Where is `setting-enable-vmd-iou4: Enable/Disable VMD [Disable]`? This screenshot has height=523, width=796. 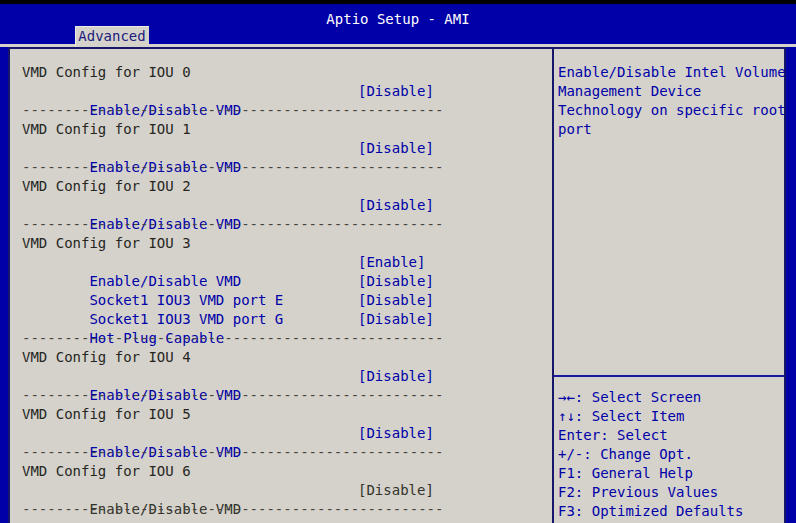
setting-enable-vmd-iou4: Enable/Disable VMD [Disable] is located at coordinates (281, 376).